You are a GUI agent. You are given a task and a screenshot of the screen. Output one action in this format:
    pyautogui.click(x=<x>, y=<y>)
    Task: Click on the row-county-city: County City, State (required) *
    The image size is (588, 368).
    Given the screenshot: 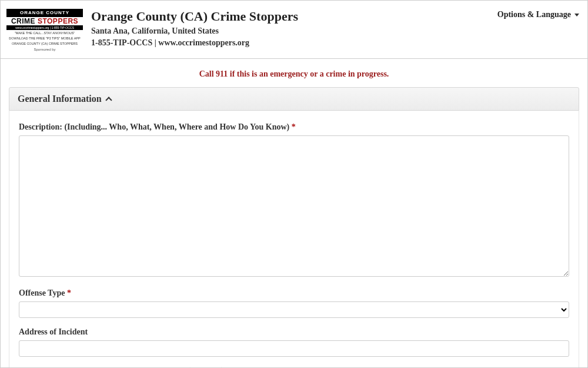 What is the action you would take?
    pyautogui.click(x=294, y=367)
    